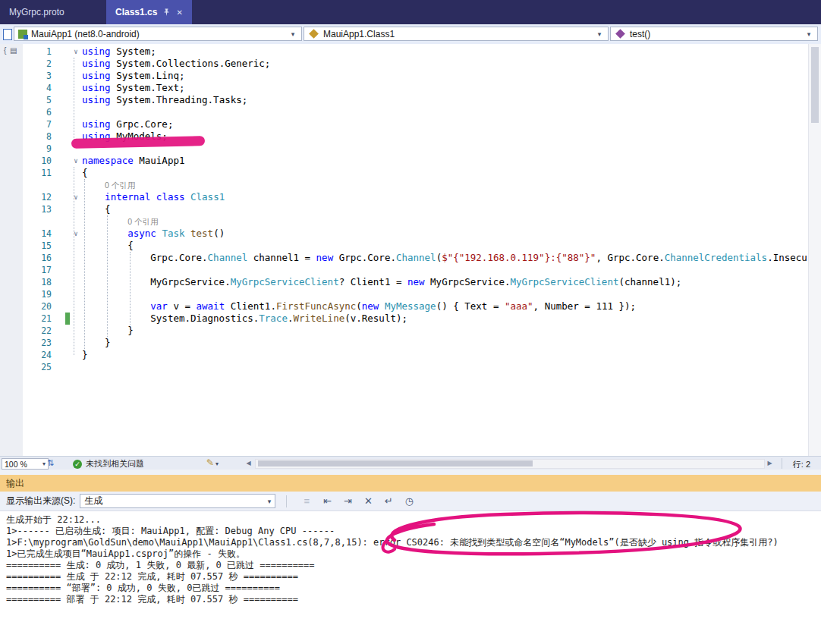 The image size is (821, 644). Describe the element at coordinates (368, 501) in the screenshot. I see `clear-all-icon: ✕` at that location.